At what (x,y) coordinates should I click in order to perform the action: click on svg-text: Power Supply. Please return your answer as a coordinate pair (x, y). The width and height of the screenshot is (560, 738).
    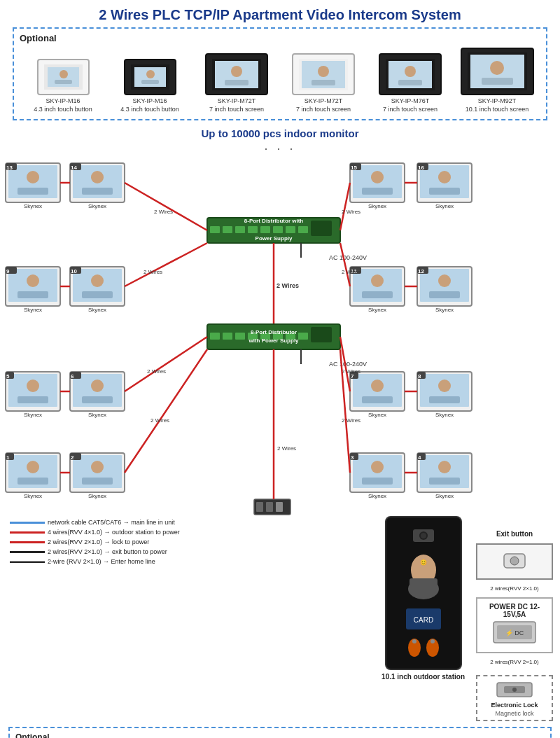
    Looking at the image, I should click on (274, 238).